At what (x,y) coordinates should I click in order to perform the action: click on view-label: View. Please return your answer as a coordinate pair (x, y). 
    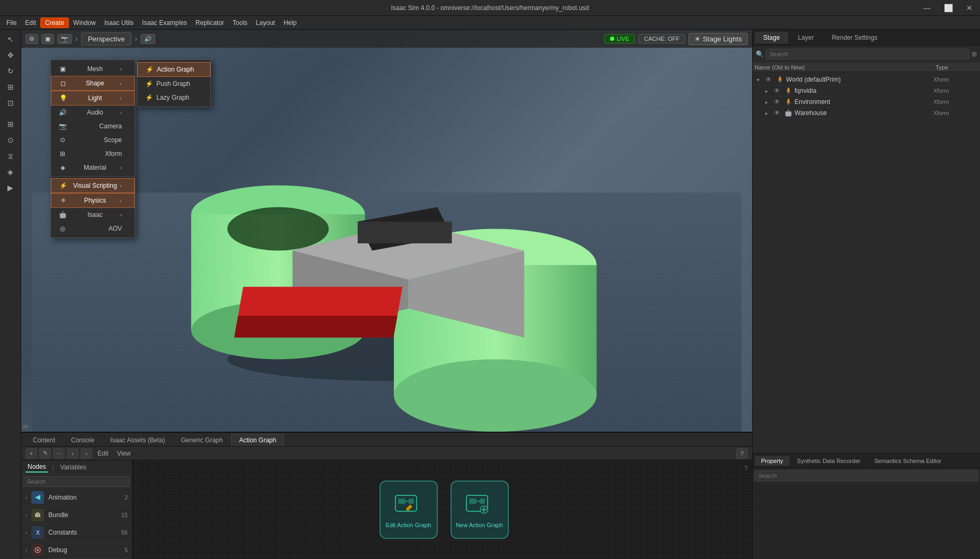
    Looking at the image, I should click on (124, 453).